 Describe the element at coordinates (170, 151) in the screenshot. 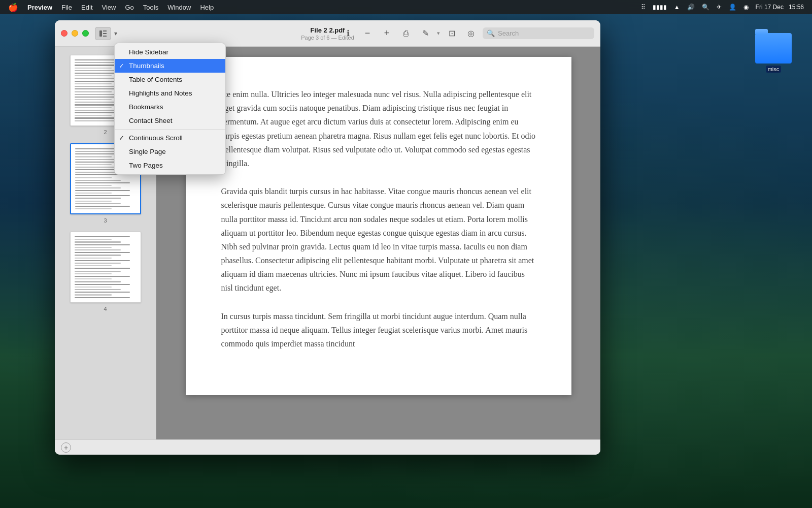

I see `menu-item-single-page: Single Page` at that location.